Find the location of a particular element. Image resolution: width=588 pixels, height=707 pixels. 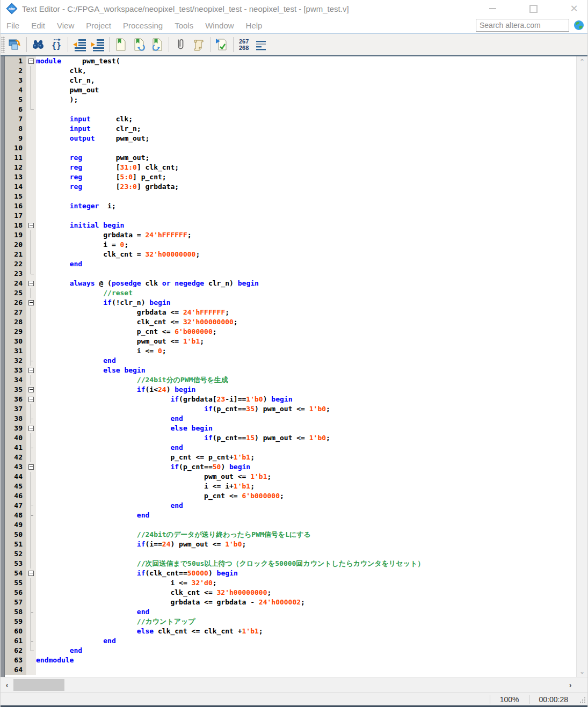

code-line: 40 if(p_cnt==15) pwm_out <= 1'b0; is located at coordinates (291, 438).